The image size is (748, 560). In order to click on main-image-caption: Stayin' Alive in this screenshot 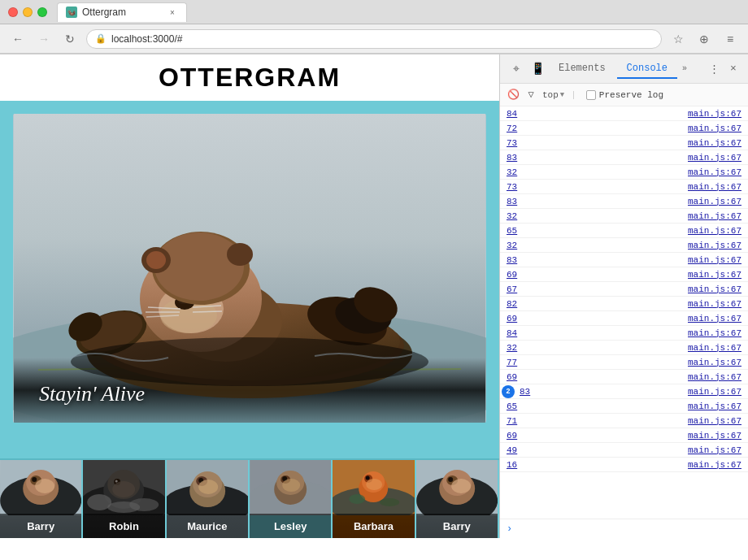, I will do `click(92, 394)`.